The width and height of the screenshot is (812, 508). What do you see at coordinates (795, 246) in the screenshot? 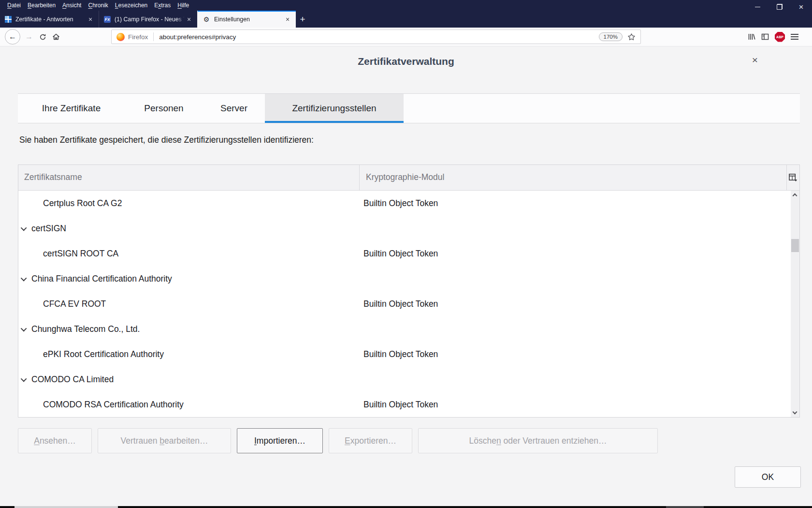
I see `scrollbar-thumb` at bounding box center [795, 246].